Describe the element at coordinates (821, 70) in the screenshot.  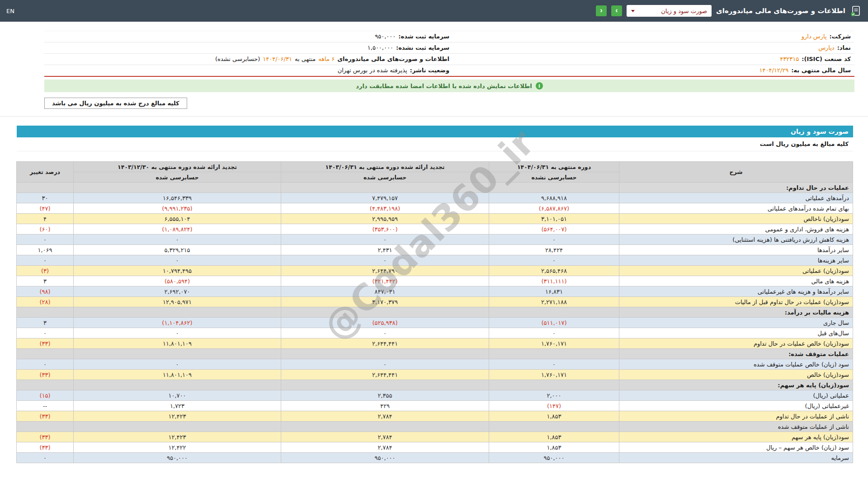
I see `fiscal-year-label: سال مالی منتهی به:` at that location.